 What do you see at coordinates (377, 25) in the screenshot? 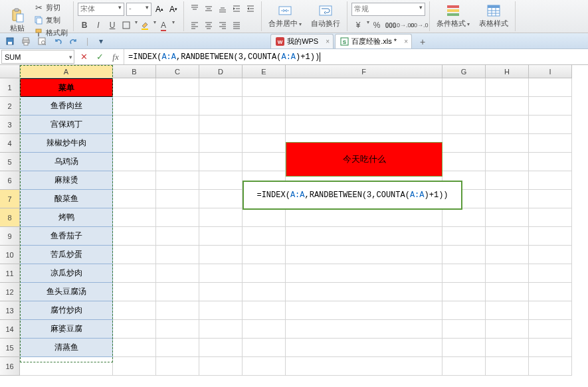
I see `percent-button: %` at bounding box center [377, 25].